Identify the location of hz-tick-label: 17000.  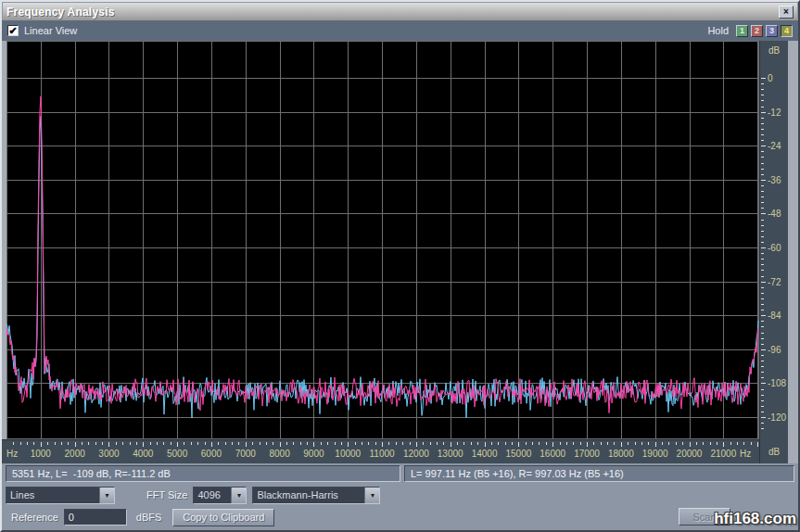
(587, 454).